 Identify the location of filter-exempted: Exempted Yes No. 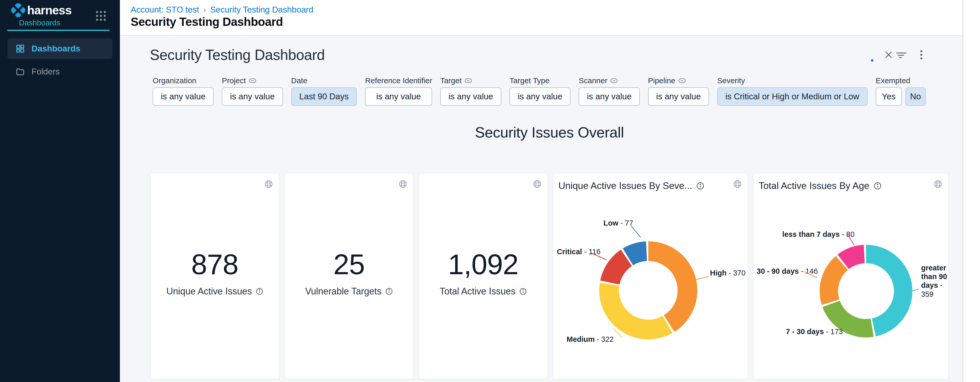
(901, 91).